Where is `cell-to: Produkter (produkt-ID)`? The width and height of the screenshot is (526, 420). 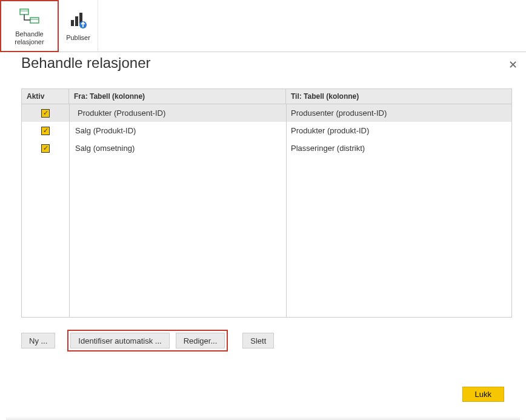 cell-to: Produkter (produkt-ID) is located at coordinates (399, 131).